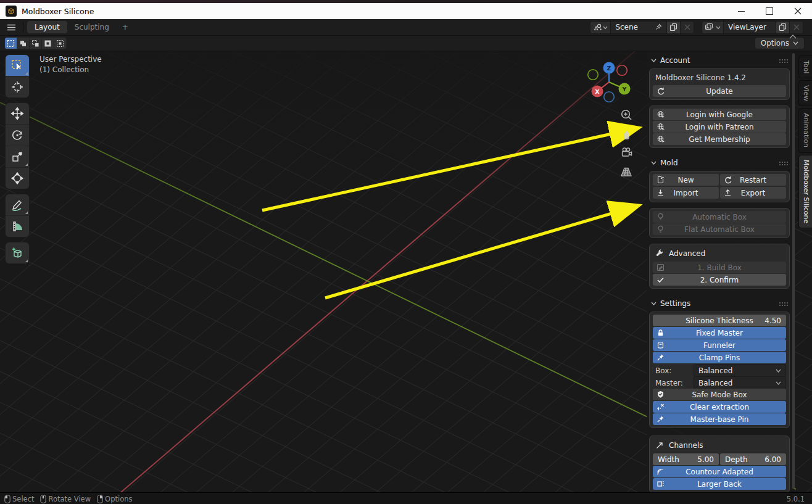 This screenshot has width=812, height=504. Describe the element at coordinates (719, 127) in the screenshot. I see `login-patreon-button: Login with Patreon` at that location.